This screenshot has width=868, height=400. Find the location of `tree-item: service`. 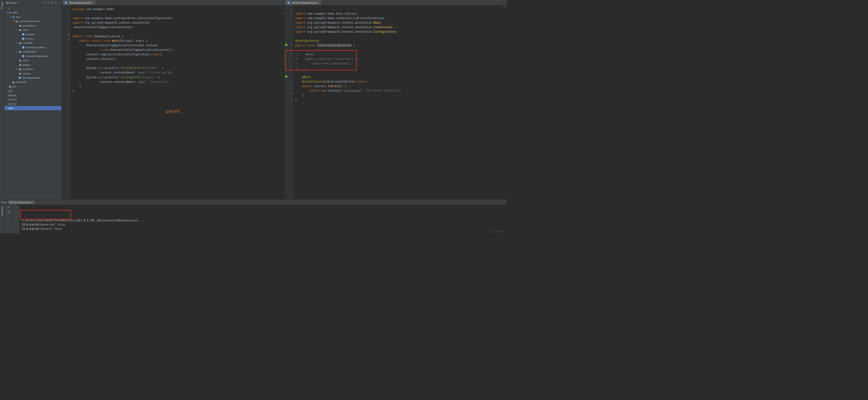

tree-item: service is located at coordinates (33, 74).